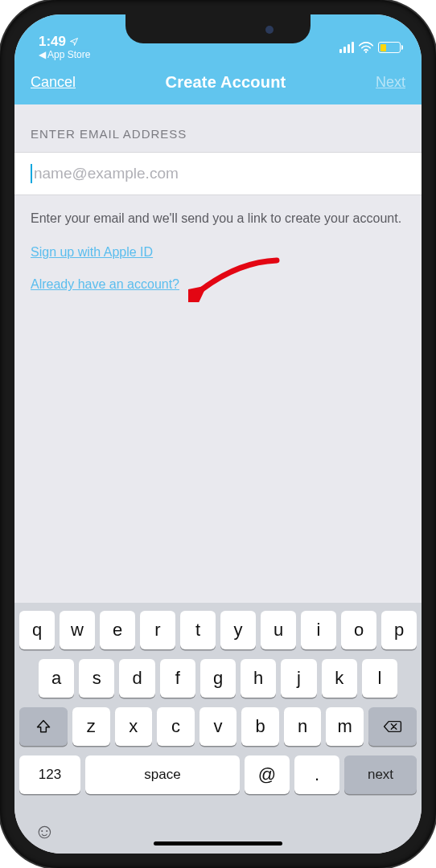 The image size is (436, 868). Describe the element at coordinates (56, 678) in the screenshot. I see `key-a: a` at that location.